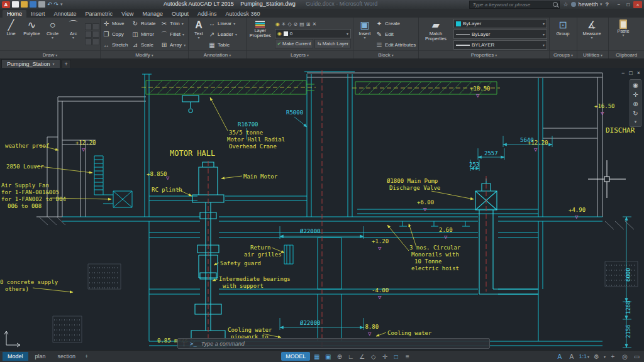  I want to click on trim-button: ✂Trim▾, so click(173, 24).